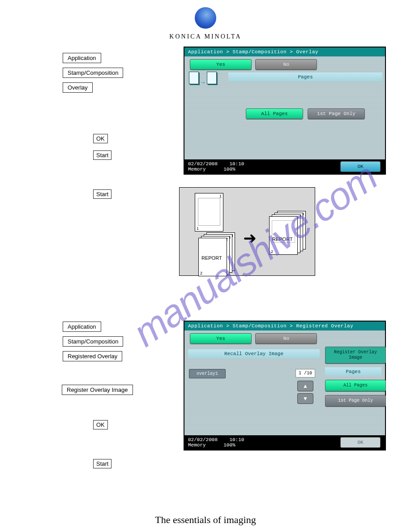 The height and width of the screenshot is (532, 411). What do you see at coordinates (305, 399) in the screenshot?
I see `page-down-button: ▼` at bounding box center [305, 399].